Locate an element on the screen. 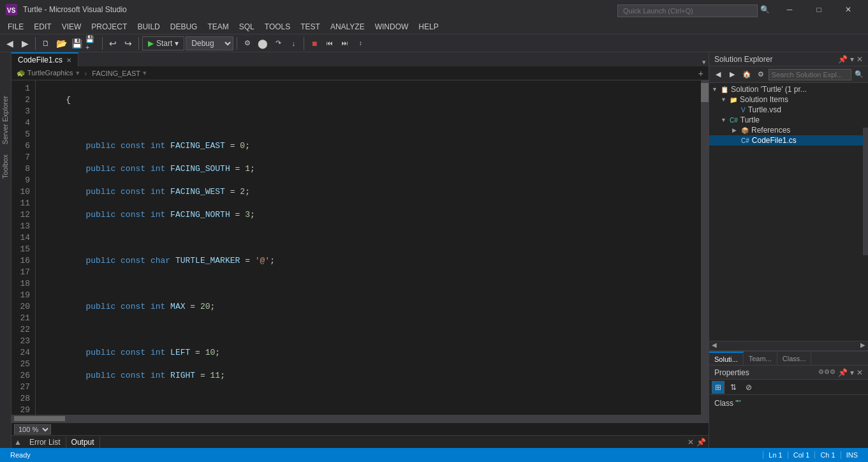 This screenshot has width=868, height=462. breakpoint-button: ⬤ is located at coordinates (263, 43).